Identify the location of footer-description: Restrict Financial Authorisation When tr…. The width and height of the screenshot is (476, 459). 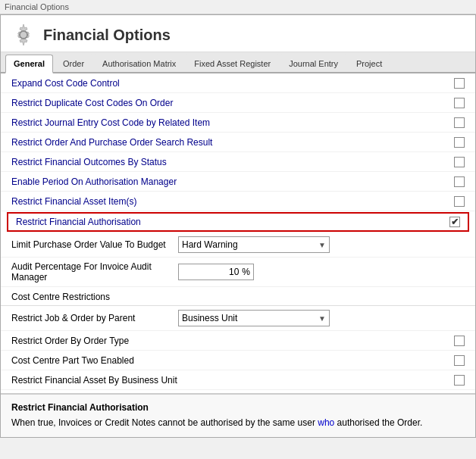
(238, 415).